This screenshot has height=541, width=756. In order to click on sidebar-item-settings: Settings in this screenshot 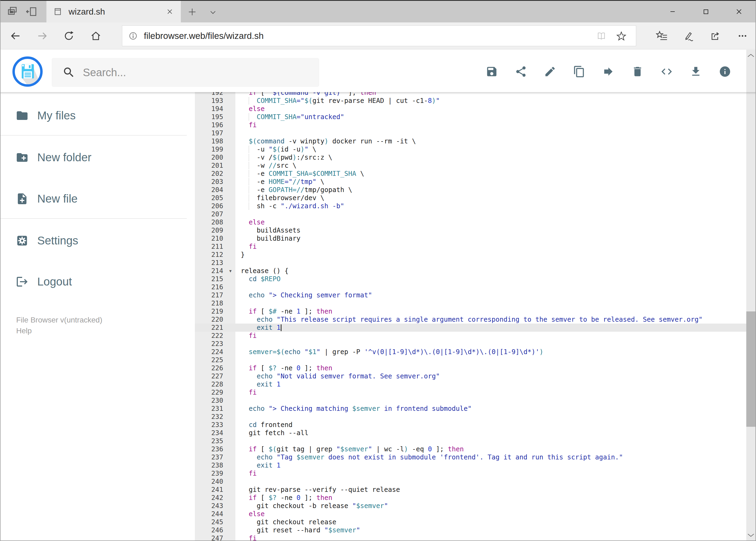, I will do `click(47, 241)`.